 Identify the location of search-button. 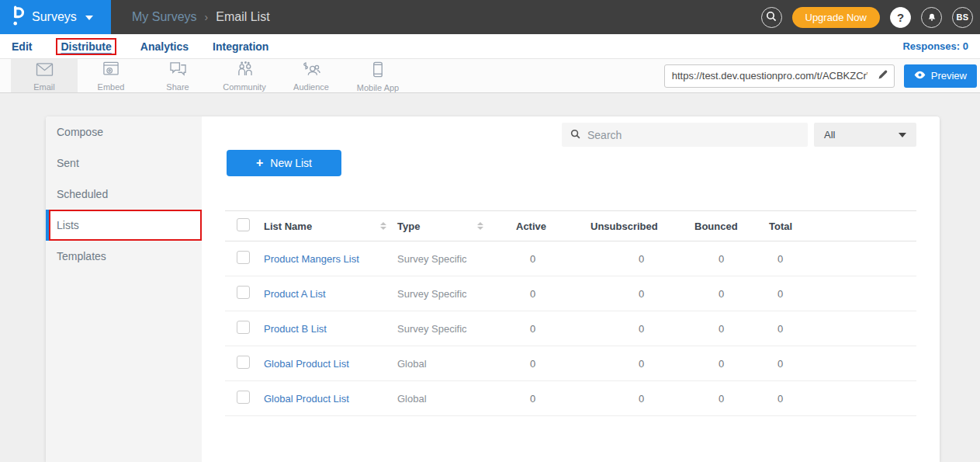
(771, 17).